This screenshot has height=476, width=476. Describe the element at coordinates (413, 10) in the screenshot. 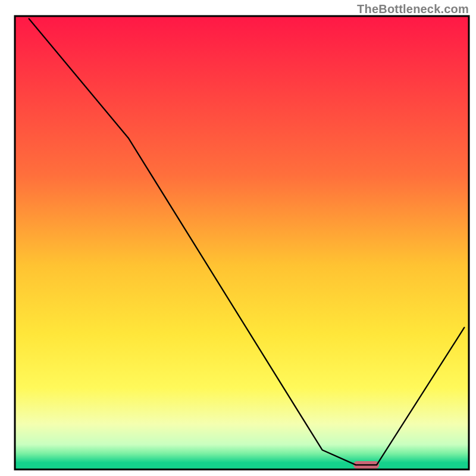

I see `attribution-label: TheBottleneck.com` at that location.